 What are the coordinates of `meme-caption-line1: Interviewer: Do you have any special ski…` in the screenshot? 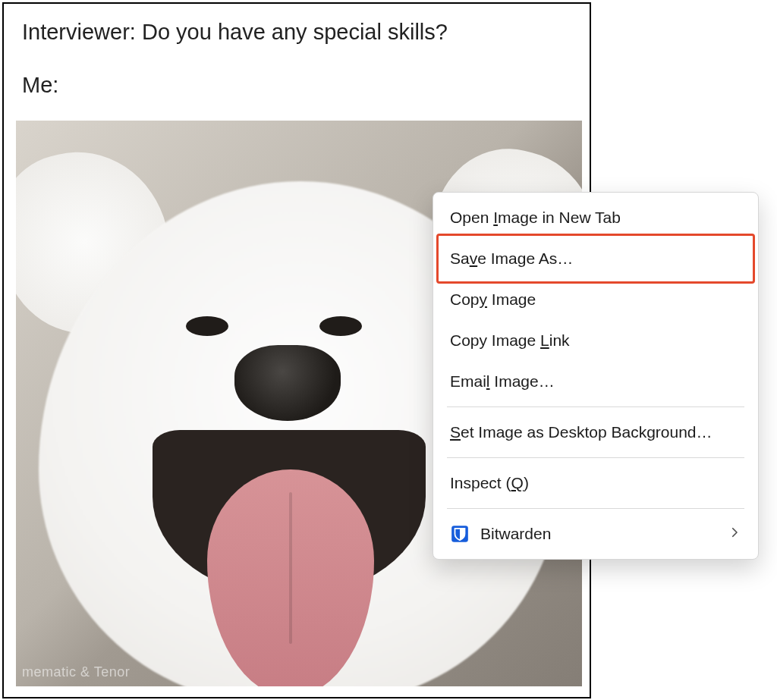 It's located at (297, 32).